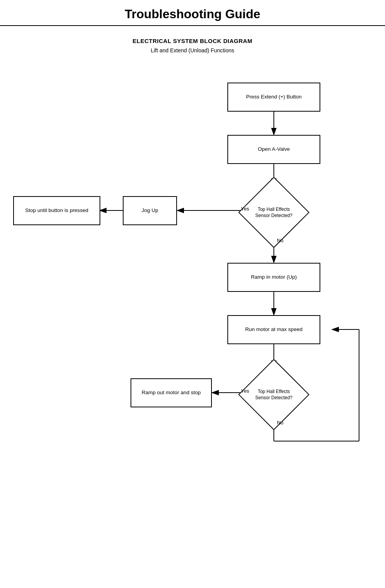 Image resolution: width=385 pixels, height=588 pixels. Describe the element at coordinates (274, 329) in the screenshot. I see `run-motor-box: Run motor at max speed` at that location.